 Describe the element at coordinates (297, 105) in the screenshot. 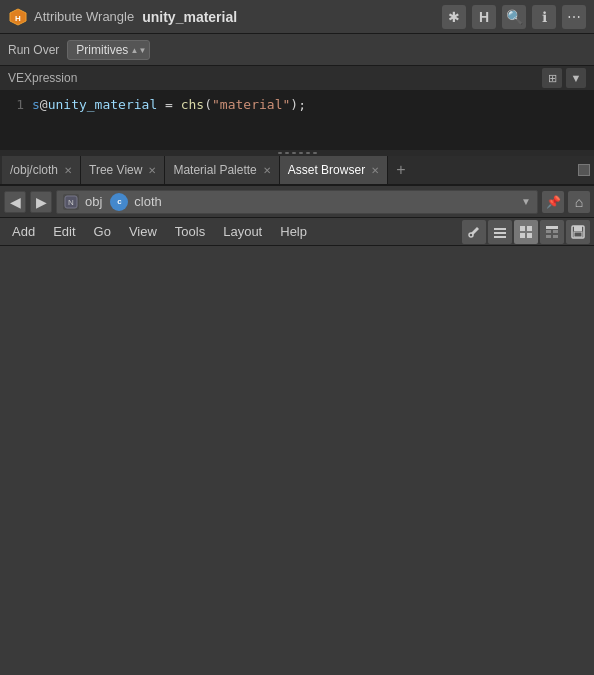

I see `code-line-1: 1 s@unity_material = chs("material");` at that location.